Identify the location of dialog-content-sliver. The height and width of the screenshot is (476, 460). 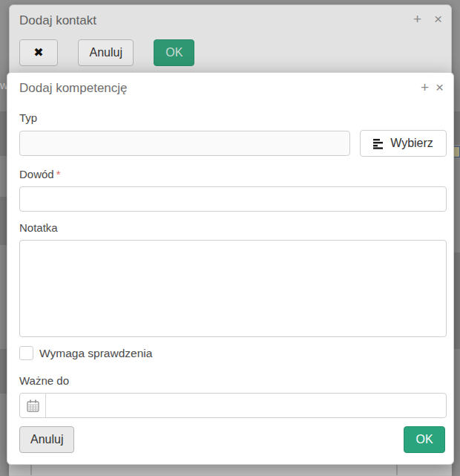
(230, 469).